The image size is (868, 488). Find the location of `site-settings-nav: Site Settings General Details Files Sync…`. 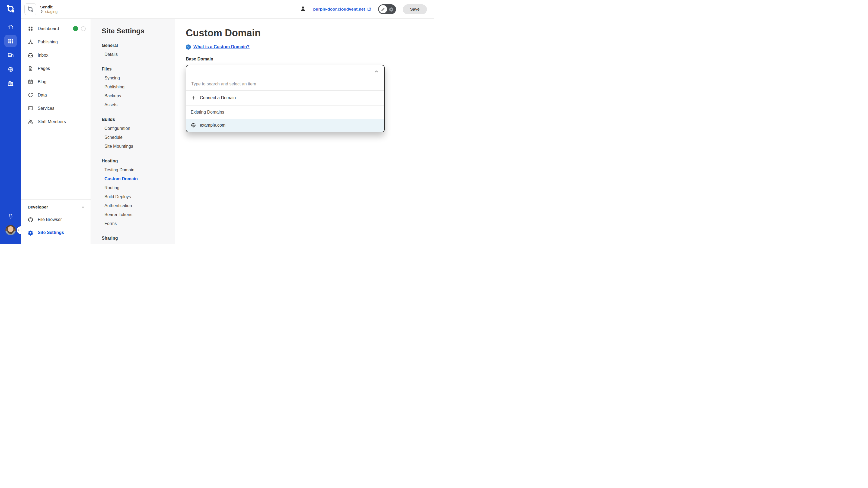

site-settings-nav: Site Settings General Details Files Sync… is located at coordinates (133, 131).